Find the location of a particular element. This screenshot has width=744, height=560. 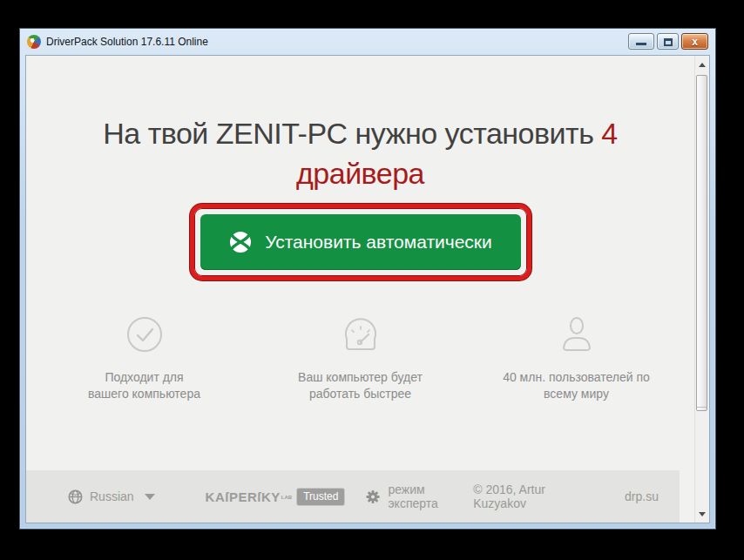

annotation-highlight-ring: Установить автоматически is located at coordinates (361, 242).